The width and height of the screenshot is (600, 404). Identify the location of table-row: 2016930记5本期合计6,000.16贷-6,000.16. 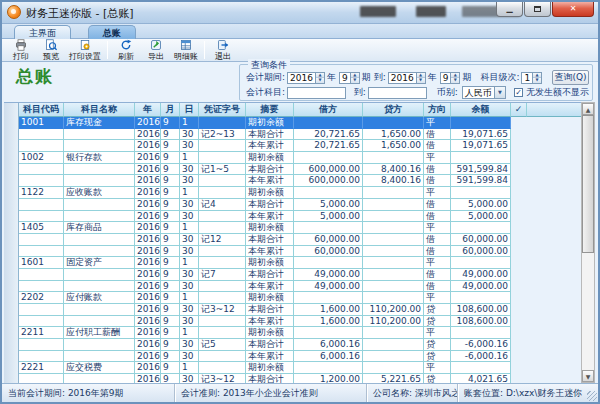
(295, 345).